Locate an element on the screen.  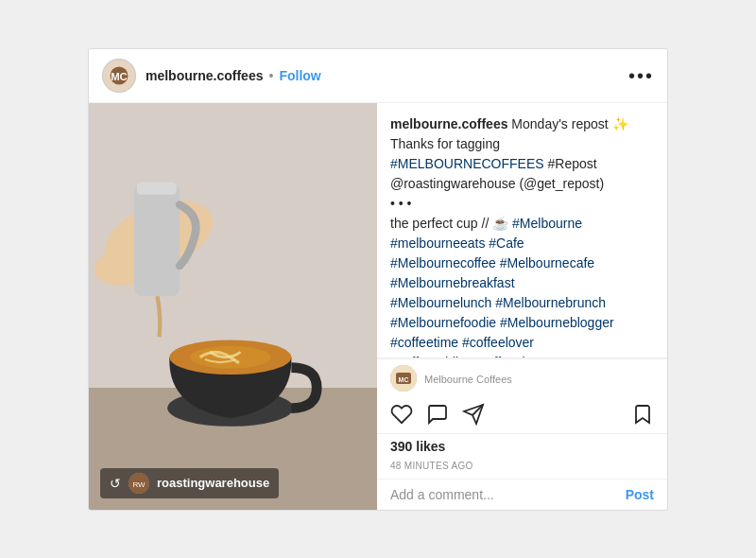
comment-input is located at coordinates (508, 495).